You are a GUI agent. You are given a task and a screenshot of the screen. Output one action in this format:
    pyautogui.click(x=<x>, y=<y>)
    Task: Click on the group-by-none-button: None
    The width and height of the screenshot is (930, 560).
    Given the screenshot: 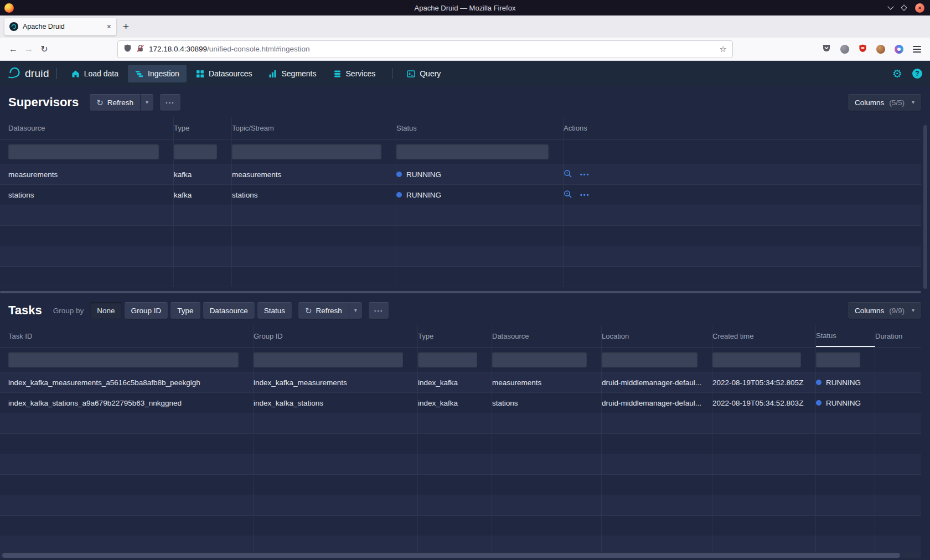 What is the action you would take?
    pyautogui.click(x=106, y=310)
    